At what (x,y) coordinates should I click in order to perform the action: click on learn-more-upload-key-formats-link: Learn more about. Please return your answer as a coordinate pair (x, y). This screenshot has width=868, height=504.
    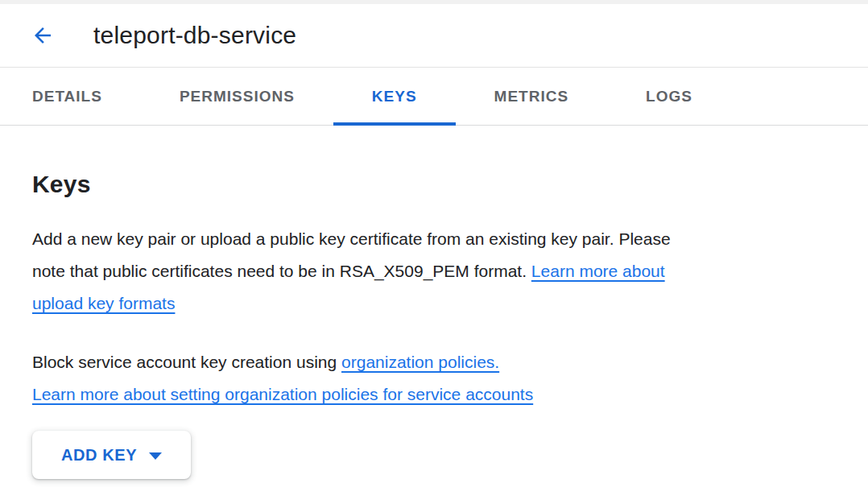
    Looking at the image, I should click on (598, 271).